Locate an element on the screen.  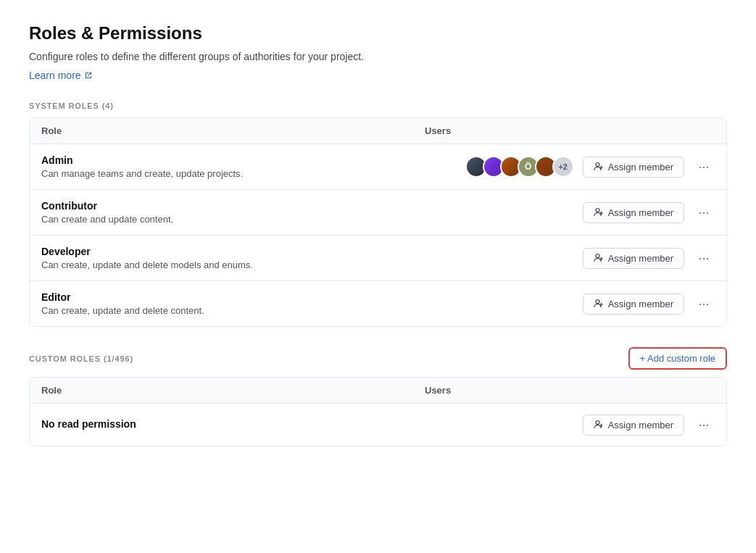
external-link-icon is located at coordinates (88, 75).